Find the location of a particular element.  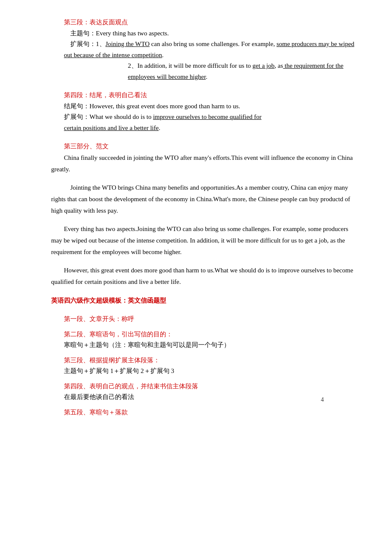

outline-3-heading: 第三段、根据提纲扩展主体段落： is located at coordinates (112, 360).